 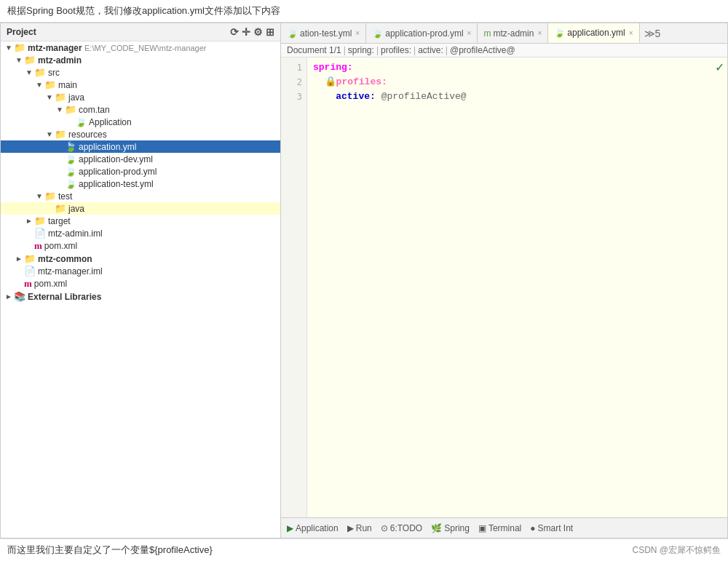 I want to click on tree-item-resources: ▼📁resources, so click(x=141, y=134).